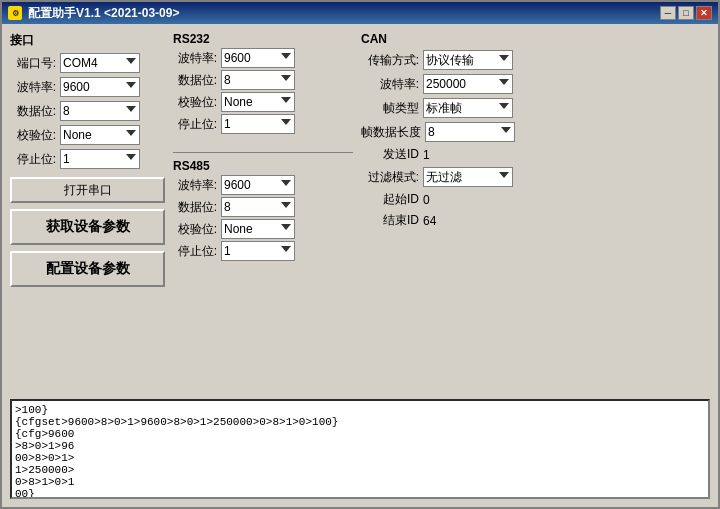 This screenshot has width=720, height=509. What do you see at coordinates (426, 200) in the screenshot?
I see `can-startid-value: 0` at bounding box center [426, 200].